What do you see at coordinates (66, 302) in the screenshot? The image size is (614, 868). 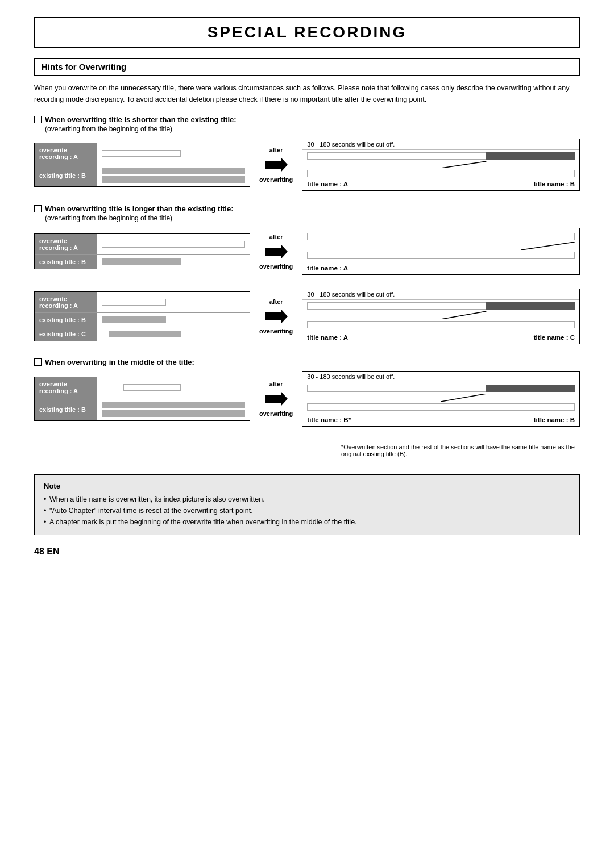 I see `row-label-3a: overwrite recording : A` at bounding box center [66, 302].